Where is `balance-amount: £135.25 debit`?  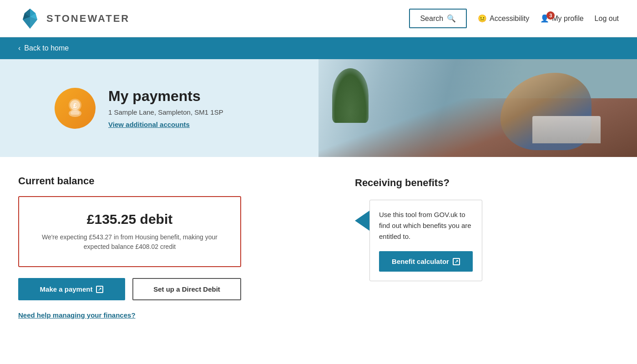
balance-amount: £135.25 debit is located at coordinates (130, 219).